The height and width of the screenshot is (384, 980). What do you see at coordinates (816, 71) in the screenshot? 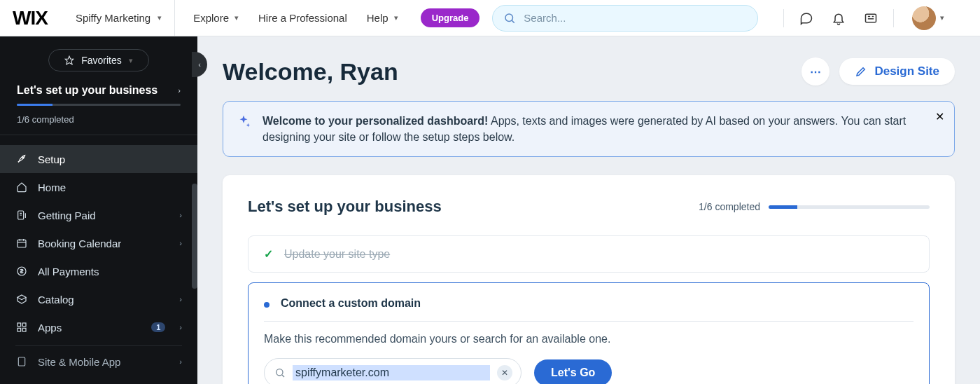
I see `more-actions-button: ⋯` at bounding box center [816, 71].